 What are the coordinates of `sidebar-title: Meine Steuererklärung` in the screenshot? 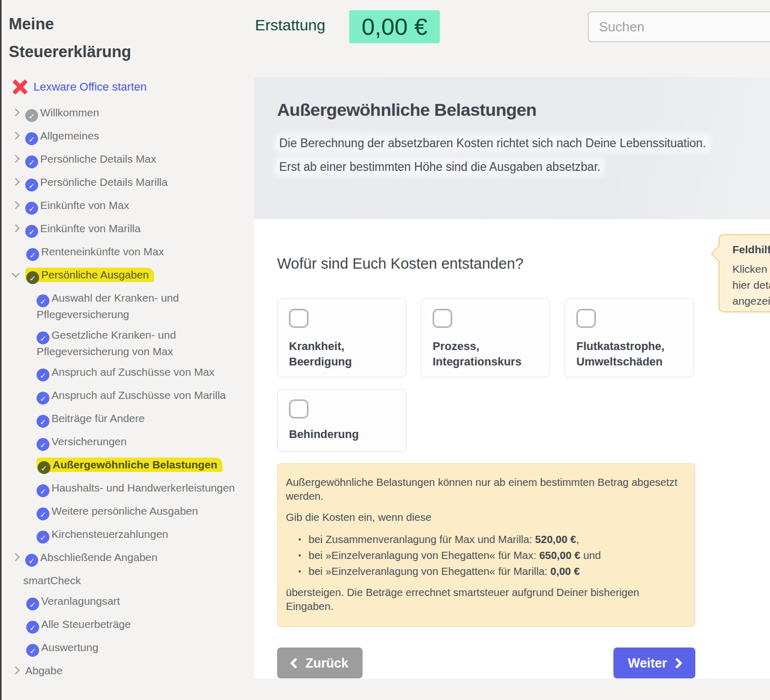 It's located at (94, 38).